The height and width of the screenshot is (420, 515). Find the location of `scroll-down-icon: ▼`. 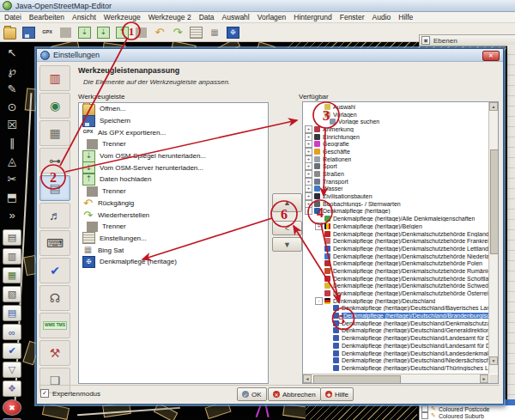

scroll-down-icon: ▼ is located at coordinates (494, 361).